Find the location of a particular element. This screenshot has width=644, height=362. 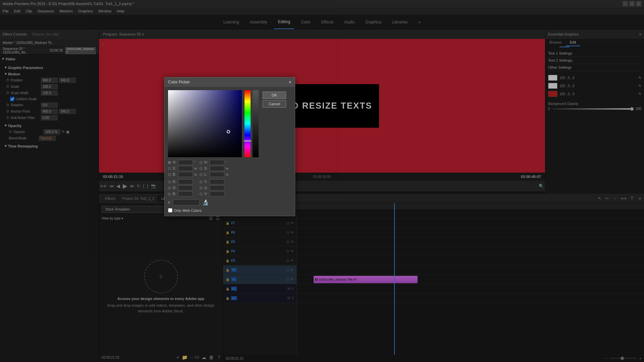

radio-b-left is located at coordinates (169, 175).